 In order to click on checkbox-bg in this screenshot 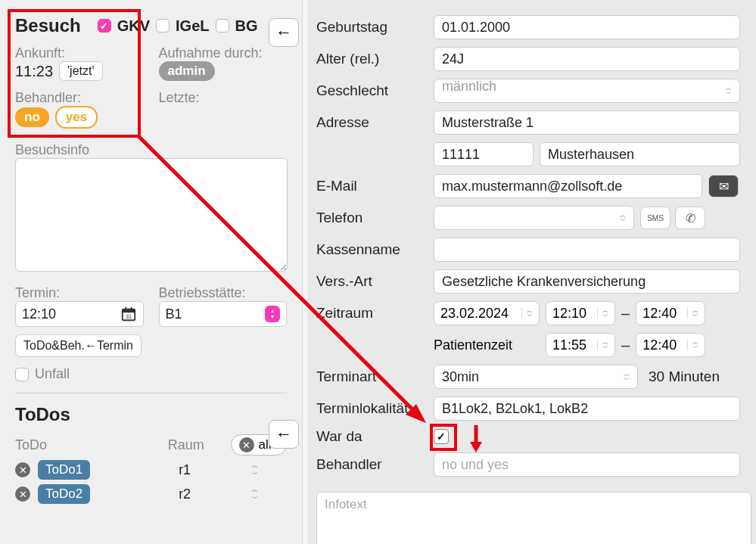, I will do `click(222, 26)`.